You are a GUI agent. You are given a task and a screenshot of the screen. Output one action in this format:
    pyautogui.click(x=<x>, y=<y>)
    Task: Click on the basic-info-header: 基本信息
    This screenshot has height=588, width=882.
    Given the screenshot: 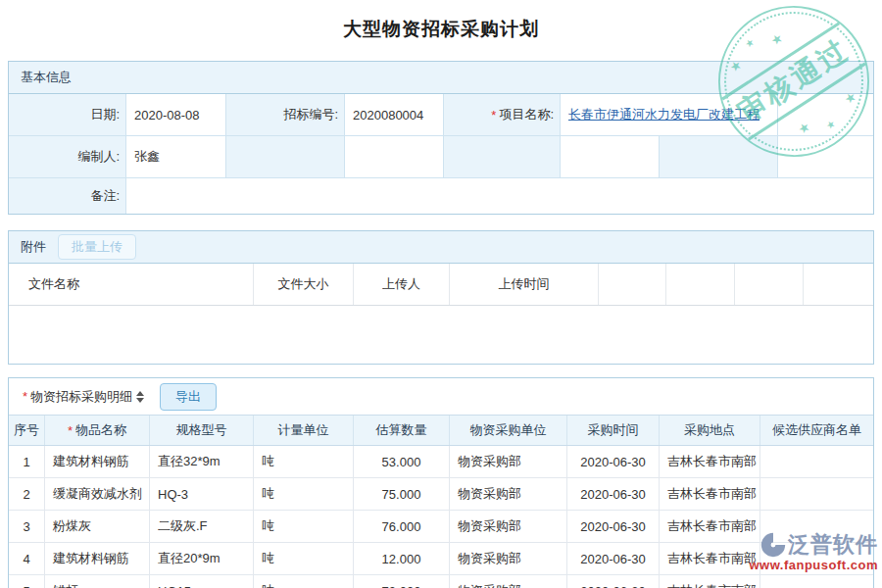 What is the action you would take?
    pyautogui.click(x=441, y=78)
    